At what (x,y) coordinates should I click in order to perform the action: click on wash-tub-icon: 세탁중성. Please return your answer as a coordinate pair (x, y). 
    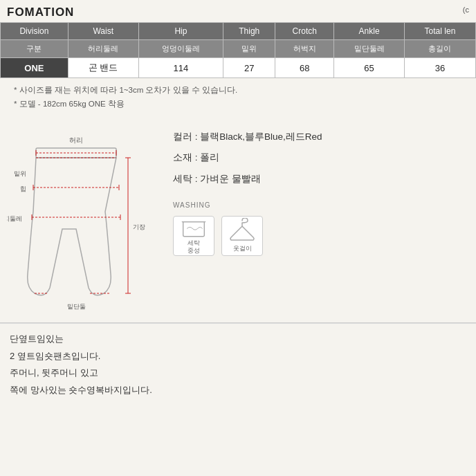
    Looking at the image, I should click on (194, 236).